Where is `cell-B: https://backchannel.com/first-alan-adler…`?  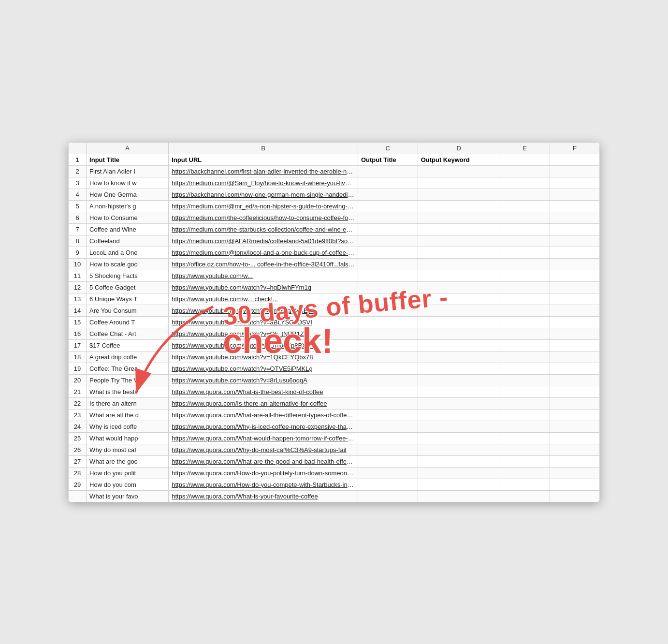
cell-B: https://backchannel.com/first-alan-adler… is located at coordinates (263, 171).